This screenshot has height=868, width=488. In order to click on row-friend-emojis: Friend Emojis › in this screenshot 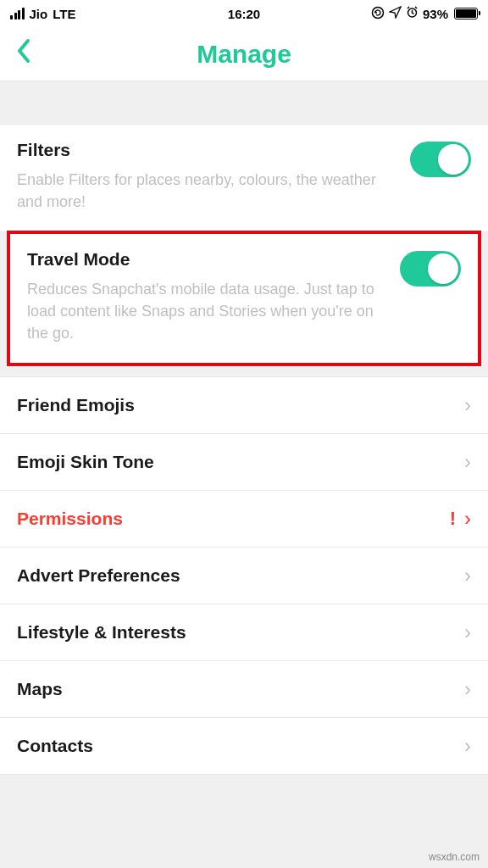, I will do `click(244, 405)`.